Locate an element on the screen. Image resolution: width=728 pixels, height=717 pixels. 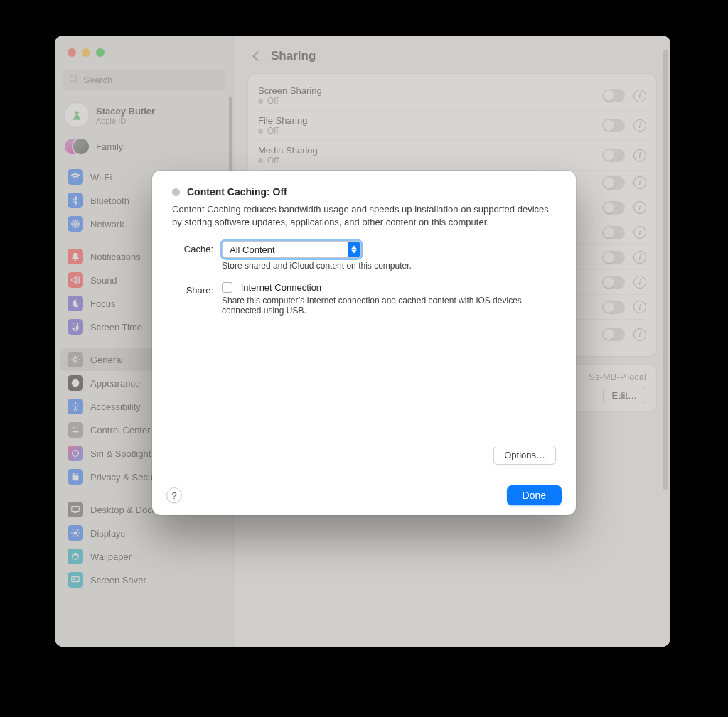
cache-popup: All Content is located at coordinates (291, 249).